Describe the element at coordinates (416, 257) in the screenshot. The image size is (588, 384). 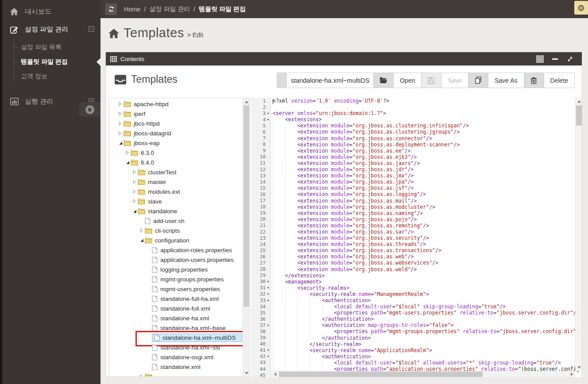
I see `code-line: 26<extension module="org.jboss.as.web"/>` at that location.